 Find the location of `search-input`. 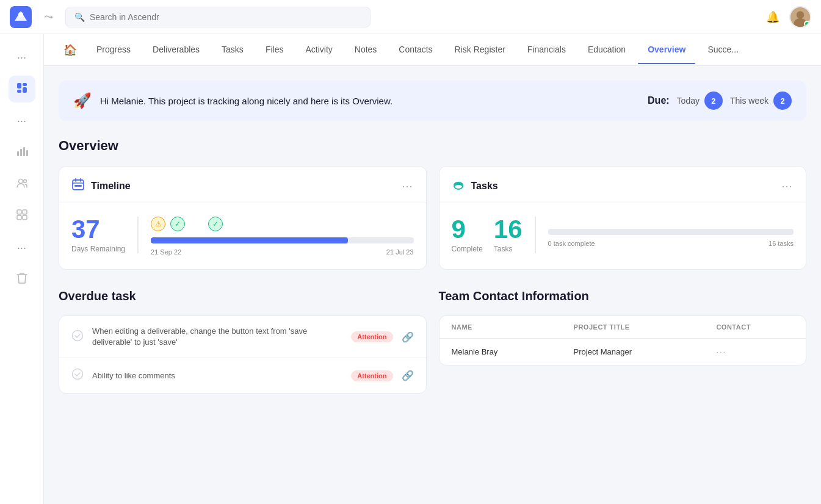

search-input is located at coordinates (226, 17).